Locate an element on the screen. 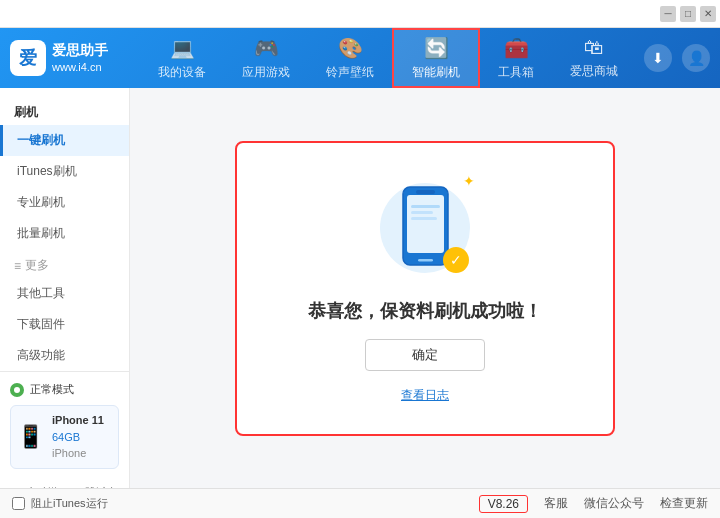  nav-tab-label-tools: 工具箱 is located at coordinates (516, 72).